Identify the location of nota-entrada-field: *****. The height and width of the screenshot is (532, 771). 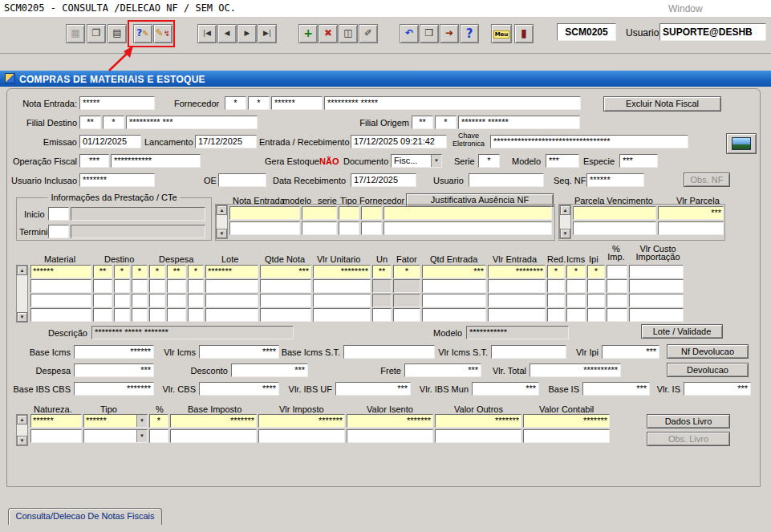
(117, 103).